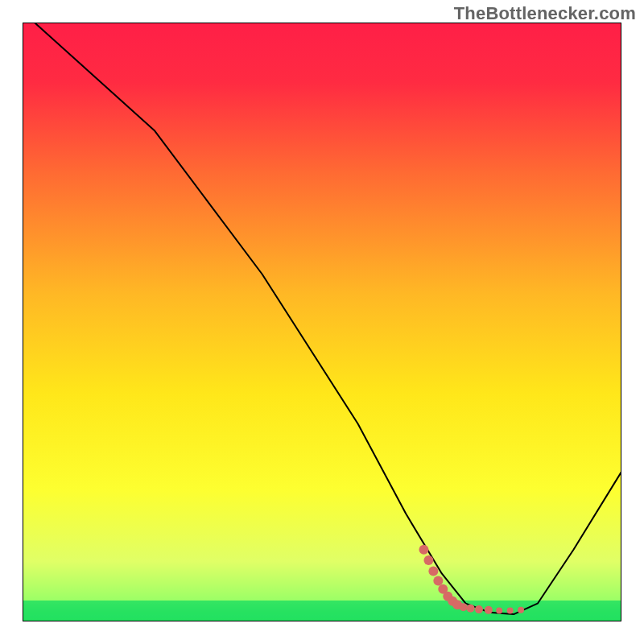  I want to click on green-band, so click(322, 609).